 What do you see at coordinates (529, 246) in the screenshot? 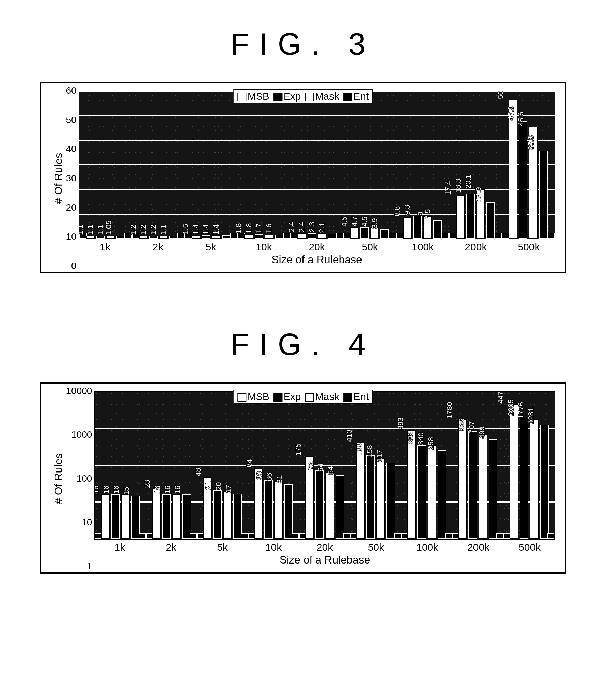
I see `x-tick: 500k` at bounding box center [529, 246].